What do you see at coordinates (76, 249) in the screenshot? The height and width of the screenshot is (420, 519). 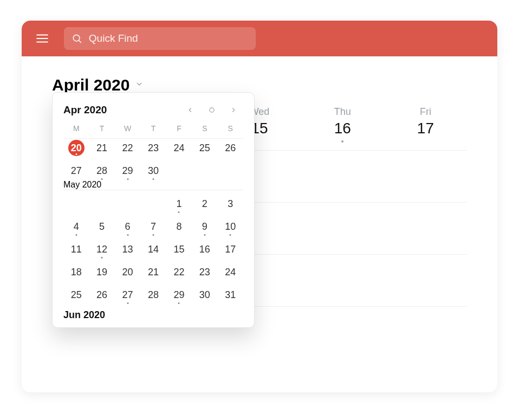 I see `day-cell: 11` at bounding box center [76, 249].